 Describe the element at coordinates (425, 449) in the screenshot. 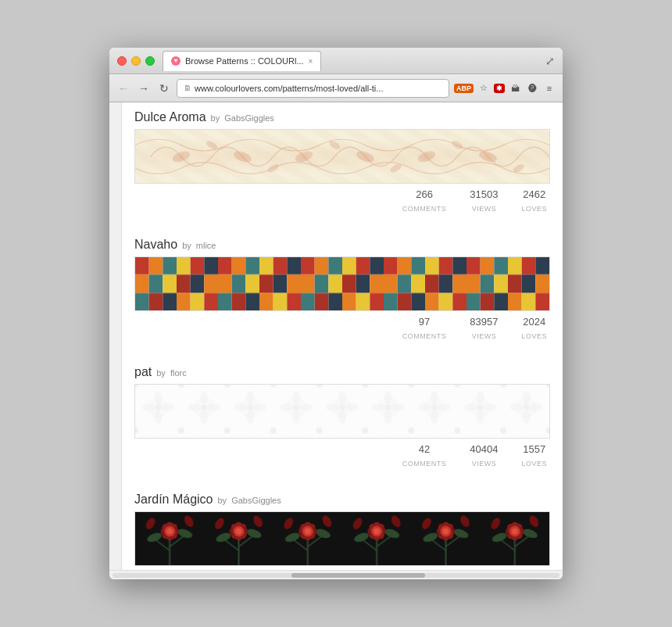

I see `comments-value: 42` at that location.